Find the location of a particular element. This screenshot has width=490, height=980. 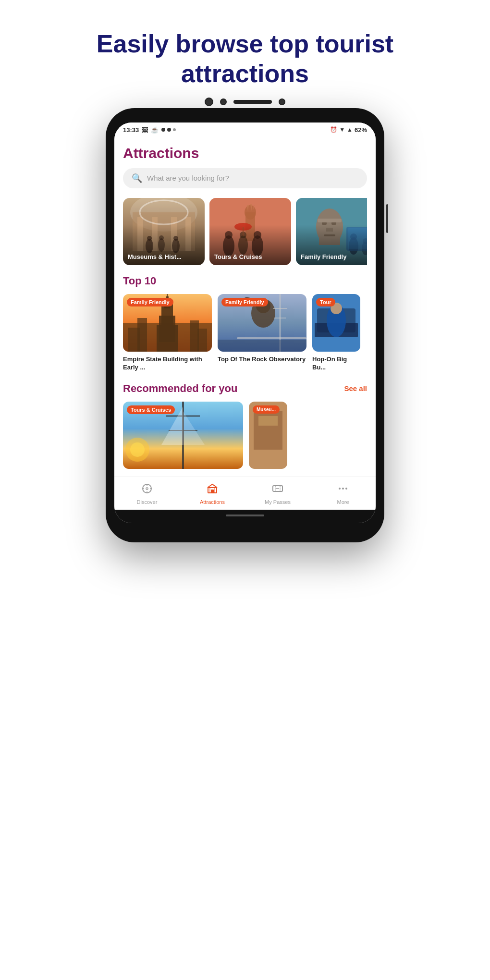

notification-dots is located at coordinates (169, 130).